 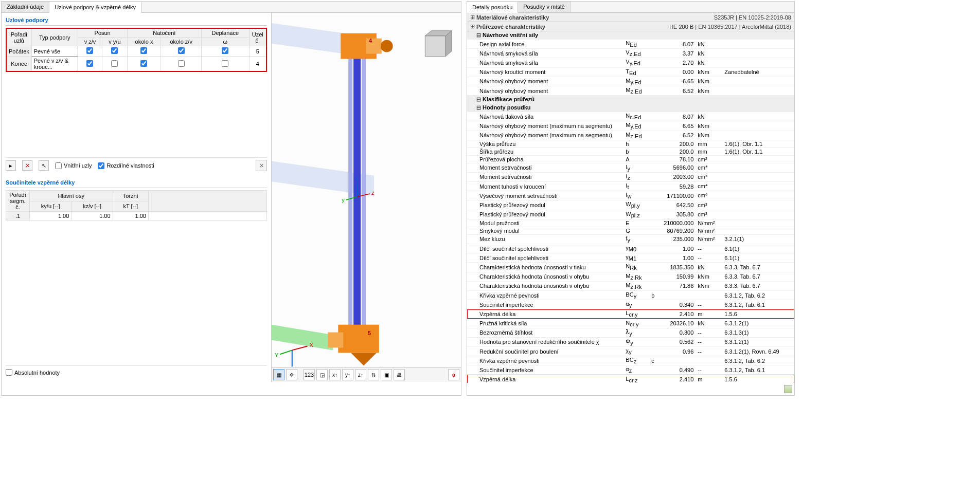 I want to click on vp-print-icon: 🖶, so click(x=399, y=375).